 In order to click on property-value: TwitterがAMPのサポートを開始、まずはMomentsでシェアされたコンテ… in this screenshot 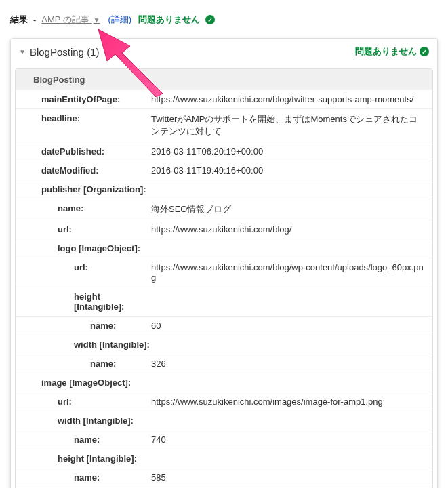, I will do `click(291, 125)`.